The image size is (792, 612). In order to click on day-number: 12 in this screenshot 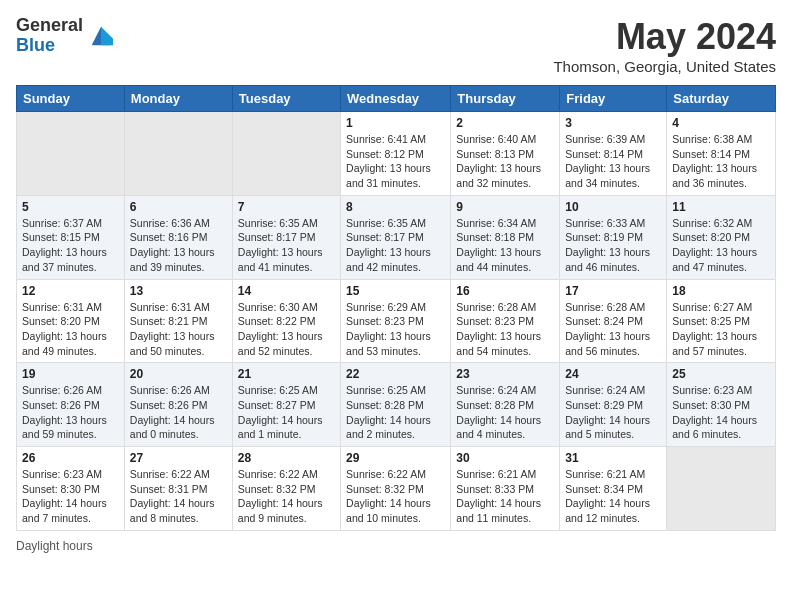, I will do `click(70, 291)`.